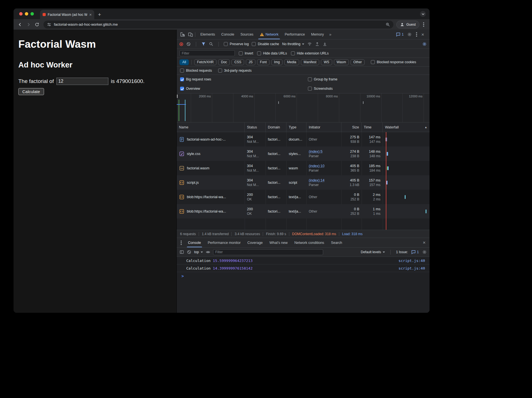 This screenshot has height=398, width=532. What do you see at coordinates (67, 15) in the screenshot?
I see `browser-tab: Factorial Wasm (ad hoc Work` at bounding box center [67, 15].